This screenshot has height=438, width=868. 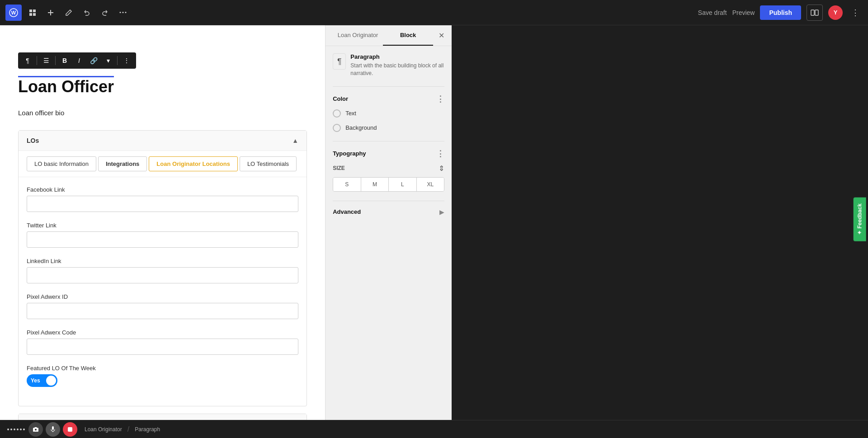 What do you see at coordinates (163, 225) in the screenshot?
I see `twitter-label: Twitter Link` at bounding box center [163, 225].